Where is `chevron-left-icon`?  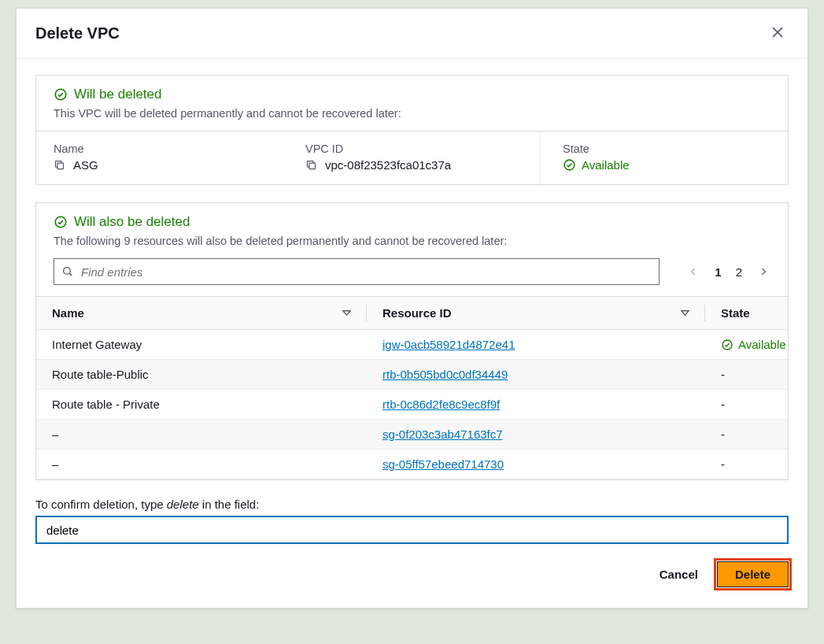 chevron-left-icon is located at coordinates (693, 272).